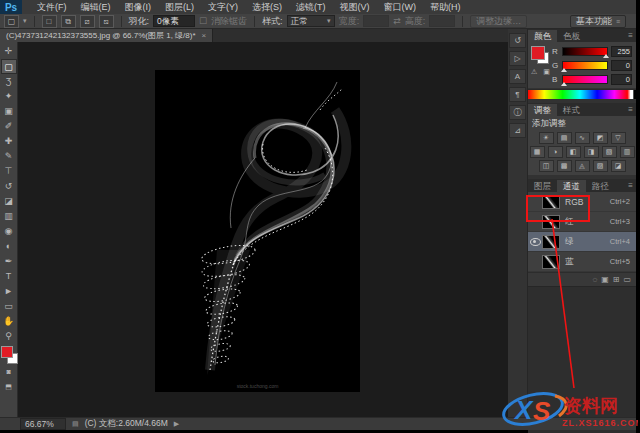 The width and height of the screenshot is (640, 433). What do you see at coordinates (96, 7) in the screenshot?
I see `menu-edit: 编辑(E)` at bounding box center [96, 7].